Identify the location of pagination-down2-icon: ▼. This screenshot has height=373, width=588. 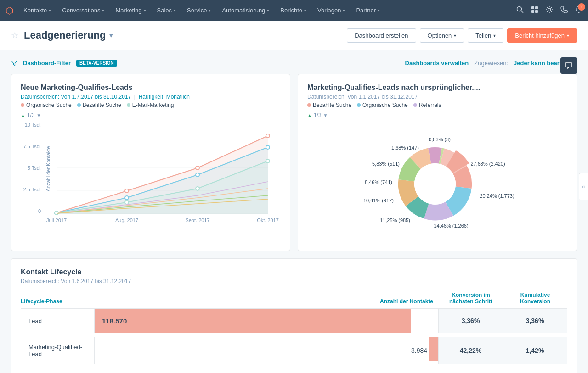
(326, 116).